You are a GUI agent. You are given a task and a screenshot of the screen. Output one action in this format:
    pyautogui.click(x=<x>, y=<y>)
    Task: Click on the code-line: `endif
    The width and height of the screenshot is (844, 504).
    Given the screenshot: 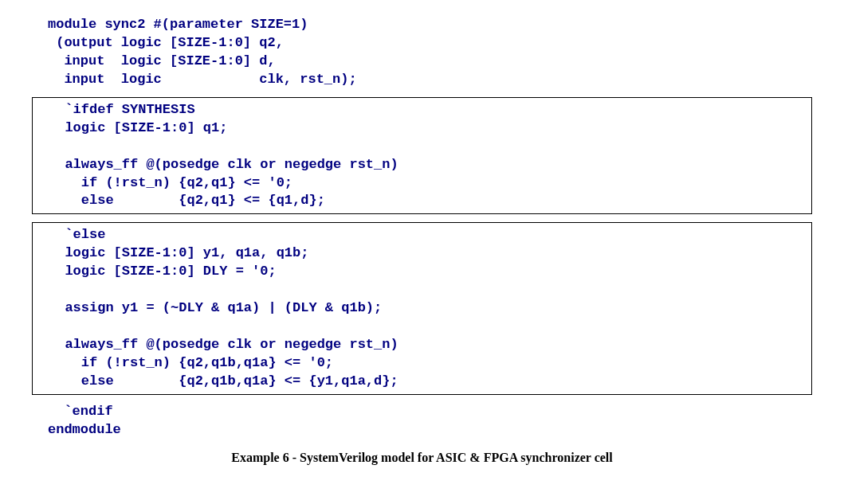 What is the action you would take?
    pyautogui.click(x=80, y=411)
    